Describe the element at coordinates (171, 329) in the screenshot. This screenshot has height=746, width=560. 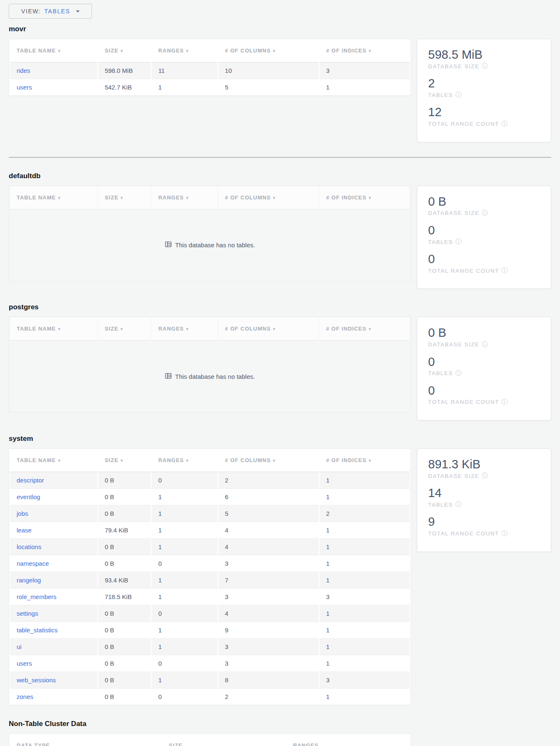
I see `column-header-label: RANGES` at that location.